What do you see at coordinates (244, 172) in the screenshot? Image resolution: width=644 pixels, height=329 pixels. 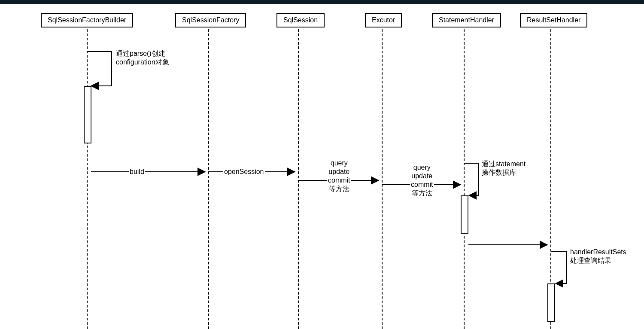 I see `label-text: openSession` at bounding box center [244, 172].